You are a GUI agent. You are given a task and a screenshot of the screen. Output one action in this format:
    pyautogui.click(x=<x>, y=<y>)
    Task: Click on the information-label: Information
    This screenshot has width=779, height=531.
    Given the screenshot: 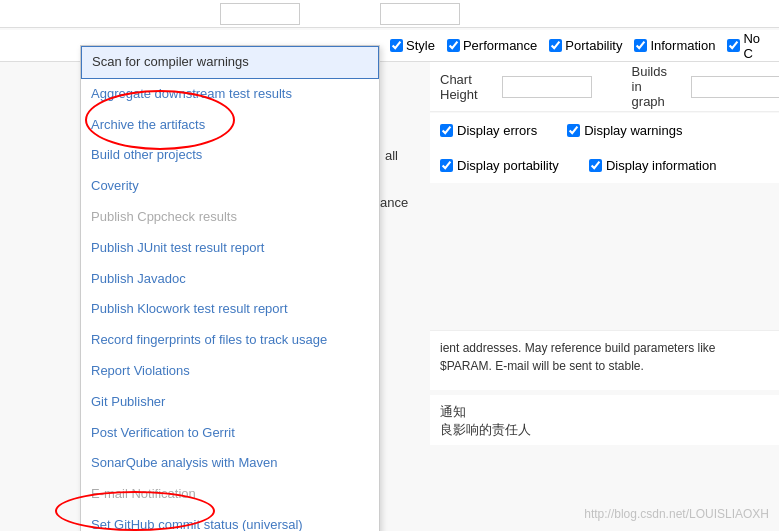 What is the action you would take?
    pyautogui.click(x=682, y=46)
    